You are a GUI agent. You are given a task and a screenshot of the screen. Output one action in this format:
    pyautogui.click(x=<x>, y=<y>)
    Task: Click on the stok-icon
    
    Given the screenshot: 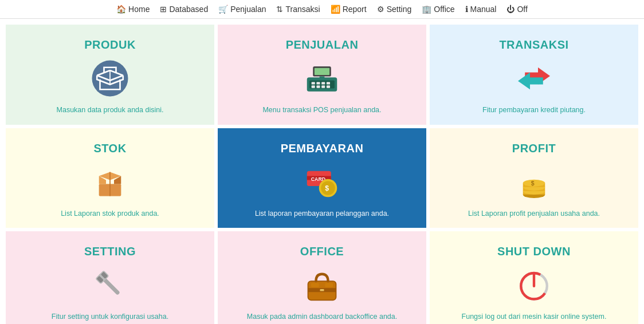 What is the action you would take?
    pyautogui.click(x=110, y=182)
    